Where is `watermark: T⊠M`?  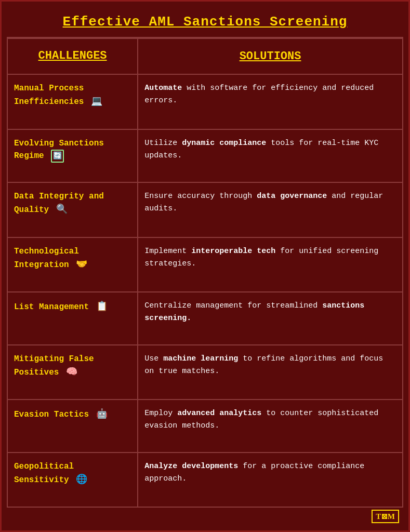 watermark: T⊠M is located at coordinates (205, 516).